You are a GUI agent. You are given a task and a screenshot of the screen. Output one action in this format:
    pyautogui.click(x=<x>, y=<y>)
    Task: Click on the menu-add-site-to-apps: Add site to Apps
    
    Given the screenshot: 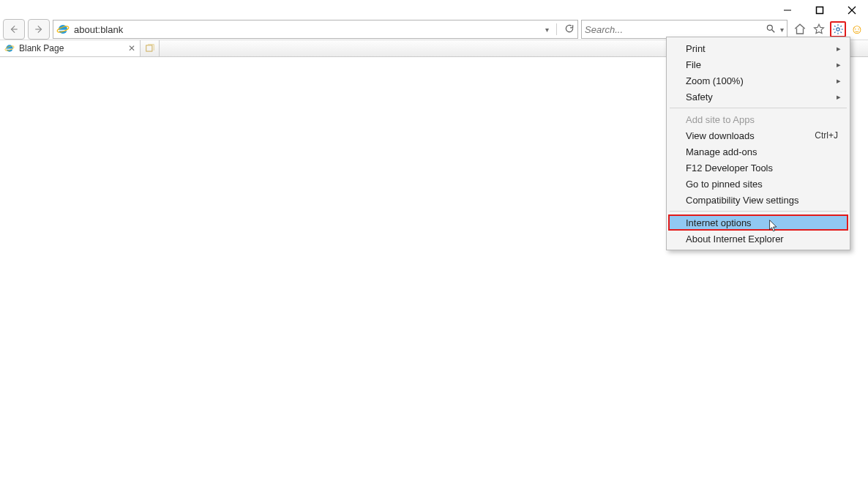 What is the action you would take?
    pyautogui.click(x=758, y=119)
    